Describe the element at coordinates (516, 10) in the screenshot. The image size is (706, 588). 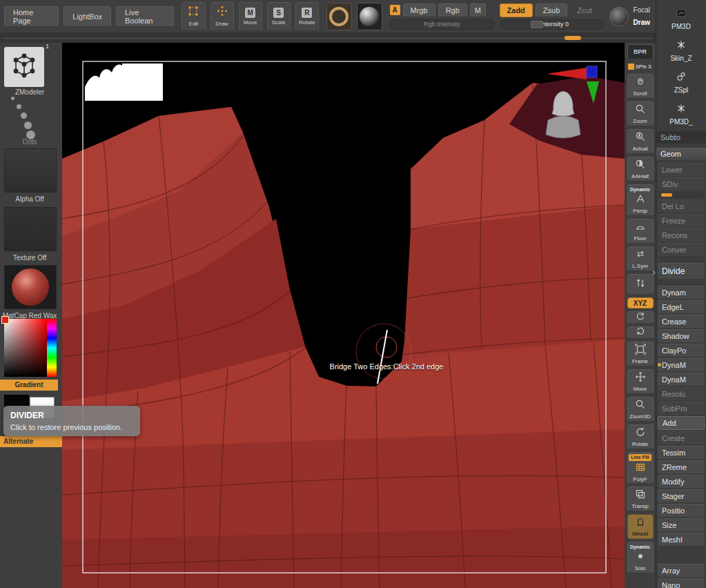
I see `zadd-button: Zadd` at that location.